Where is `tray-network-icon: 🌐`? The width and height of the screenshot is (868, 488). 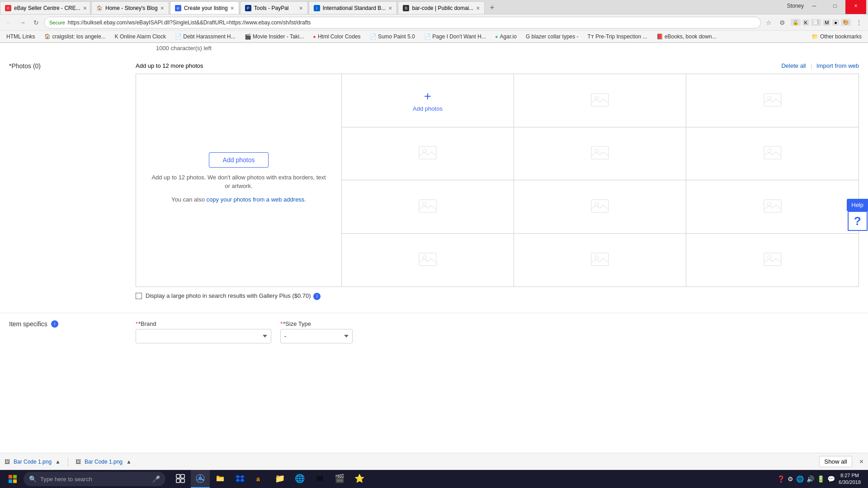
tray-network-icon: 🌐 is located at coordinates (800, 479).